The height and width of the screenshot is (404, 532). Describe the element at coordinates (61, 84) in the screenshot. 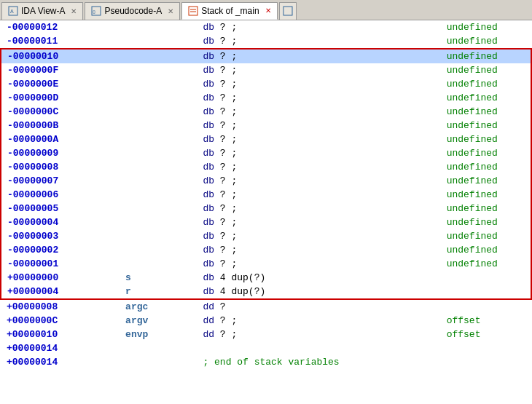

I see `cell-offset: -0000000E` at that location.